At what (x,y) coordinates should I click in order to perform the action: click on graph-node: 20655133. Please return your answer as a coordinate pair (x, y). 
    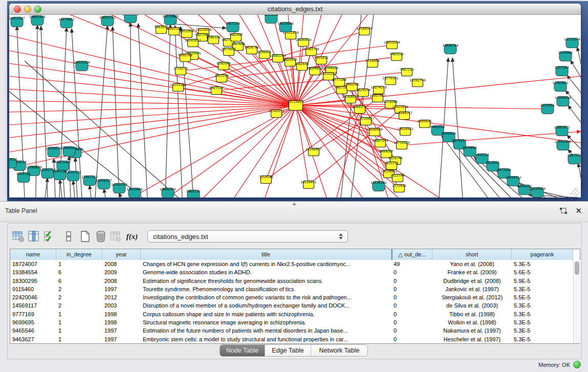
    Looking at the image, I should click on (107, 20).